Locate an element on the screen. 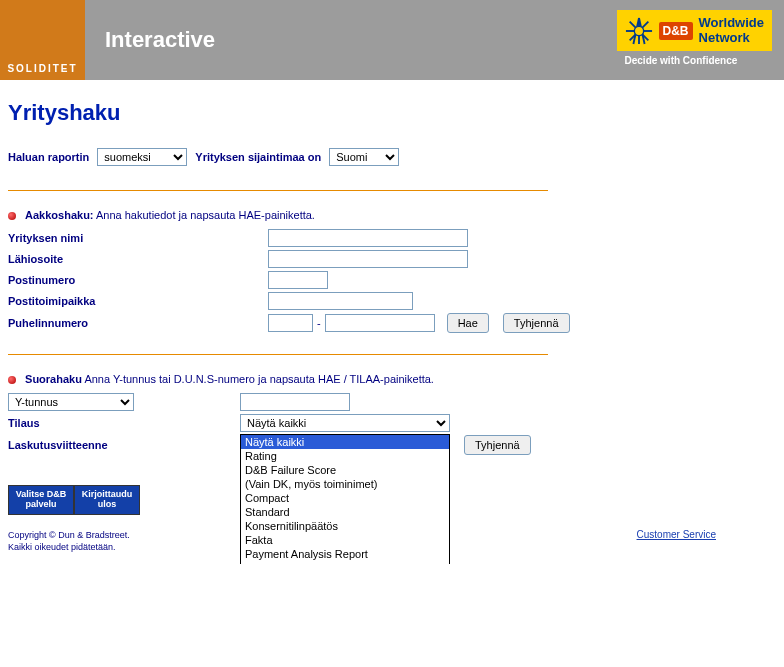 This screenshot has width=784, height=667. direct-heading: Suorahaku Anna Y-tunnus tai D.U.N.S-nume… is located at coordinates (392, 379).